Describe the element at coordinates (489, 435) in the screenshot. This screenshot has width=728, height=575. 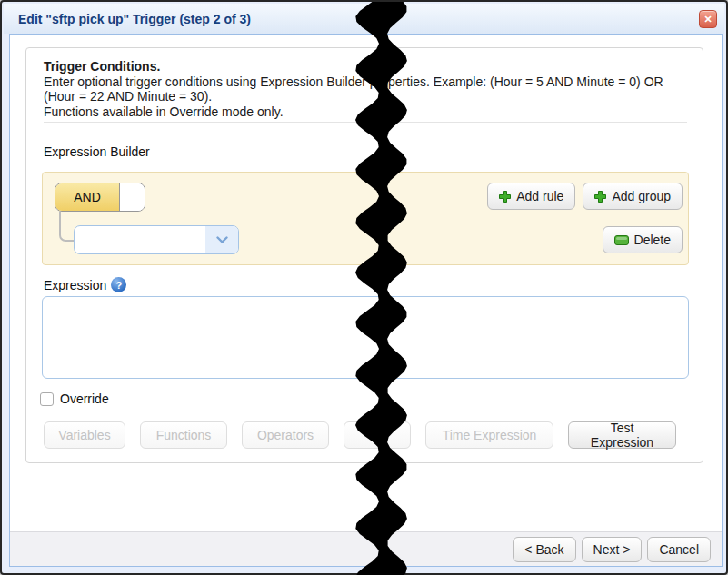
I see `time-expression-button: Time Expression` at that location.